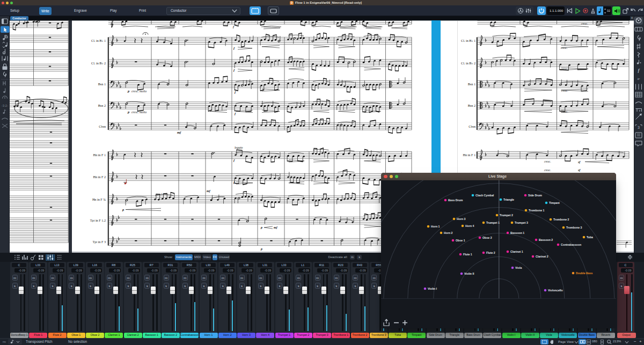  I want to click on svg-text: Trumpet 2, so click(507, 215).